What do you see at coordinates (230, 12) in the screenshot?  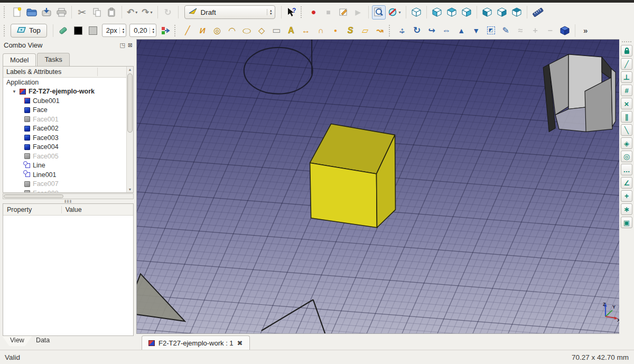 I see `workbench-selector: Draft▴▾` at bounding box center [230, 12].